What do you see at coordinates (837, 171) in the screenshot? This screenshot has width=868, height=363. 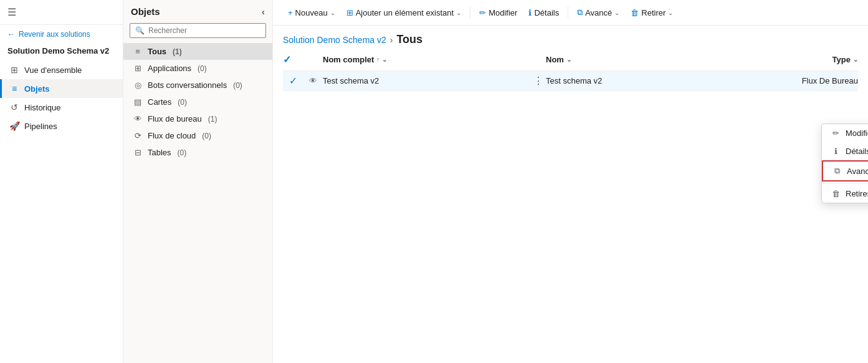 I see `ctx-avance-icon: ⧉` at bounding box center [837, 171].